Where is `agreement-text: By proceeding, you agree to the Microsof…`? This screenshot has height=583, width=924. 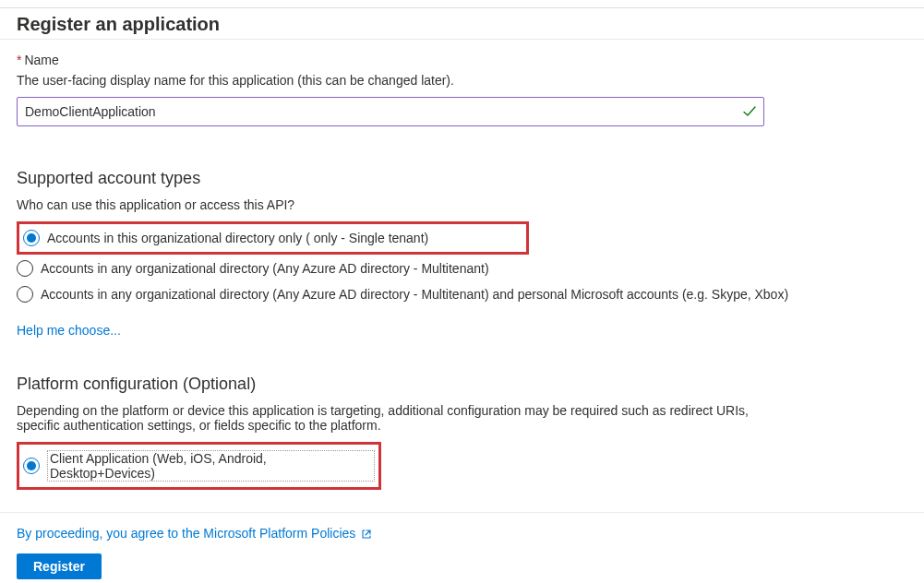
agreement-text: By proceeding, you agree to the Microsof… is located at coordinates (186, 533).